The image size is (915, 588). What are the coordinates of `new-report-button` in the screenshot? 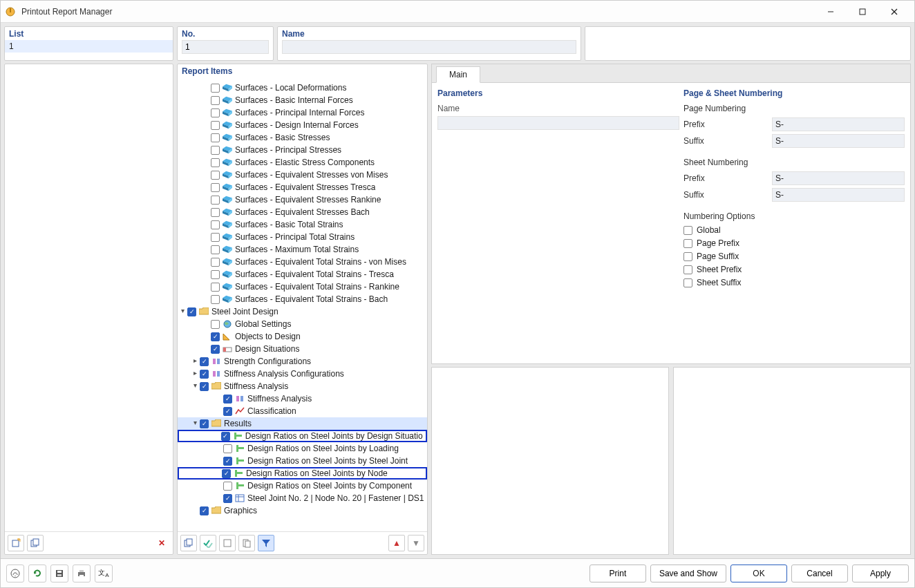 It's located at (16, 543).